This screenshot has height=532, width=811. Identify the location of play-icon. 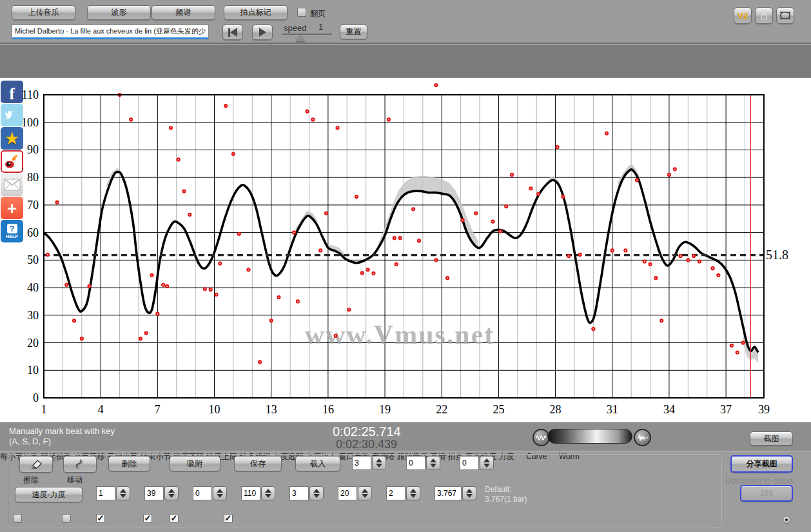
(263, 32).